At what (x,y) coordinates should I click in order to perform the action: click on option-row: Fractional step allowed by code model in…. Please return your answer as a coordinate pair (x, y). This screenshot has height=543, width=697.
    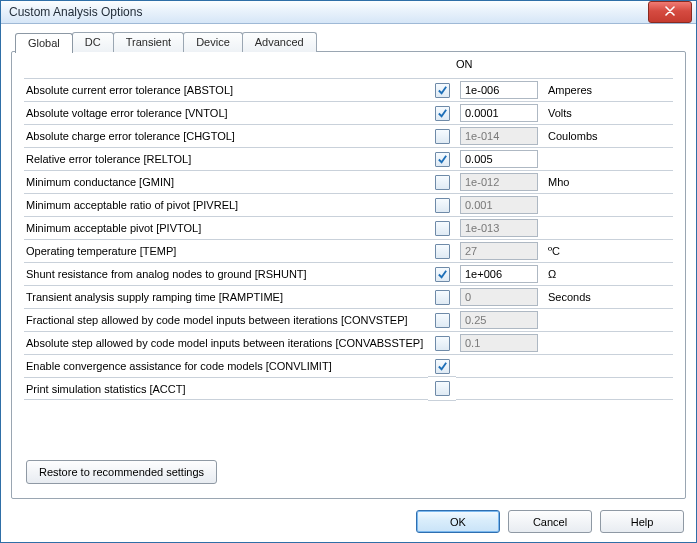
    Looking at the image, I should click on (348, 320).